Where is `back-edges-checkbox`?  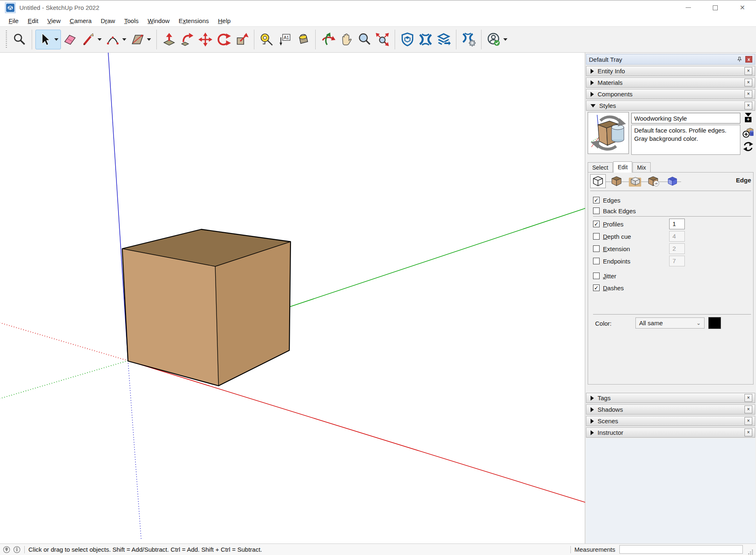 back-edges-checkbox is located at coordinates (596, 211).